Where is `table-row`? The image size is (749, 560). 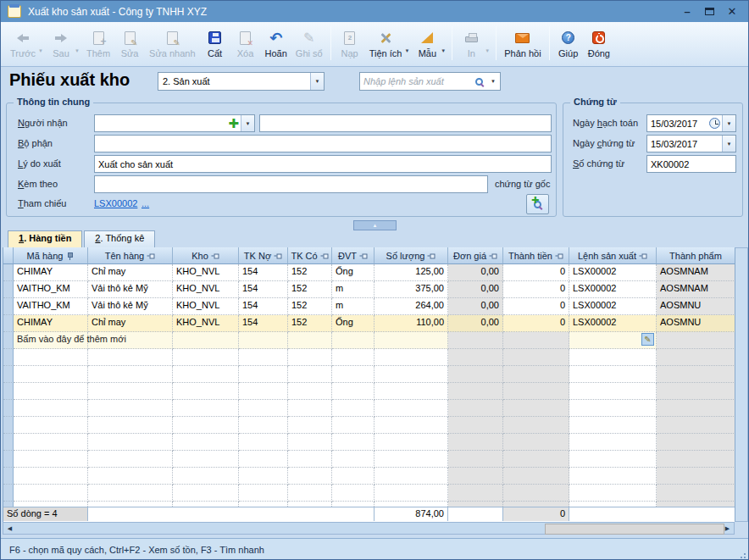 table-row is located at coordinates (369, 374).